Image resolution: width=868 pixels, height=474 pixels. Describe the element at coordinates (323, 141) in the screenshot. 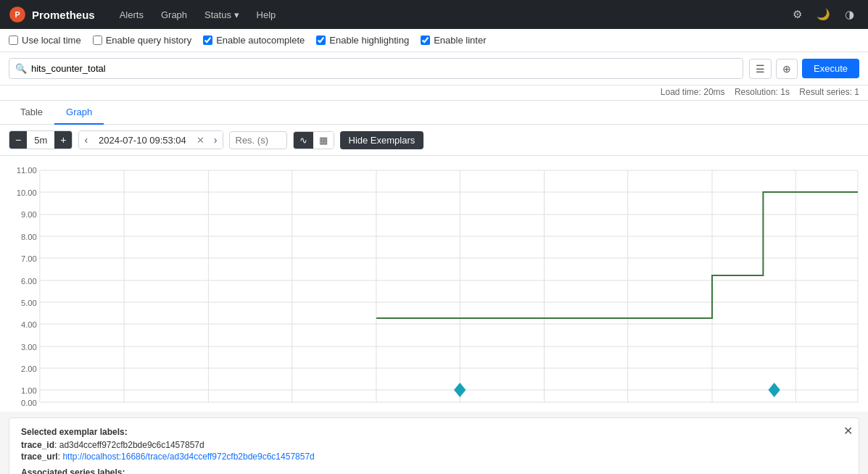

I see `stacked-chart-button: ▦` at that location.